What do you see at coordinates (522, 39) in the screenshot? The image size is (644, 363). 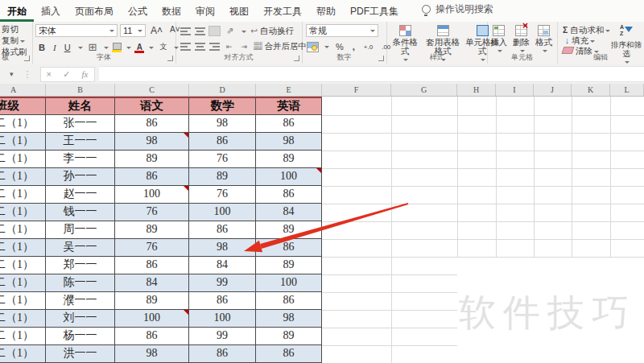 I see `delete-cells-button: 删除` at bounding box center [522, 39].